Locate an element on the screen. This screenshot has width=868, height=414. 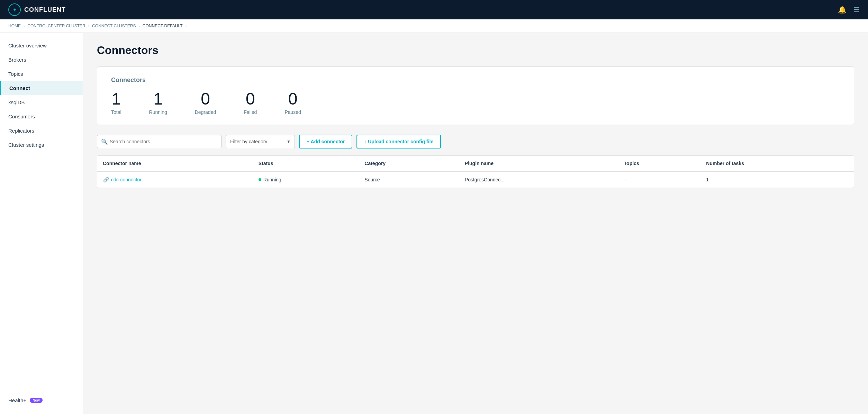
top-navigation: ✦ CONFLUENT 🔔 ☰ is located at coordinates (434, 10).